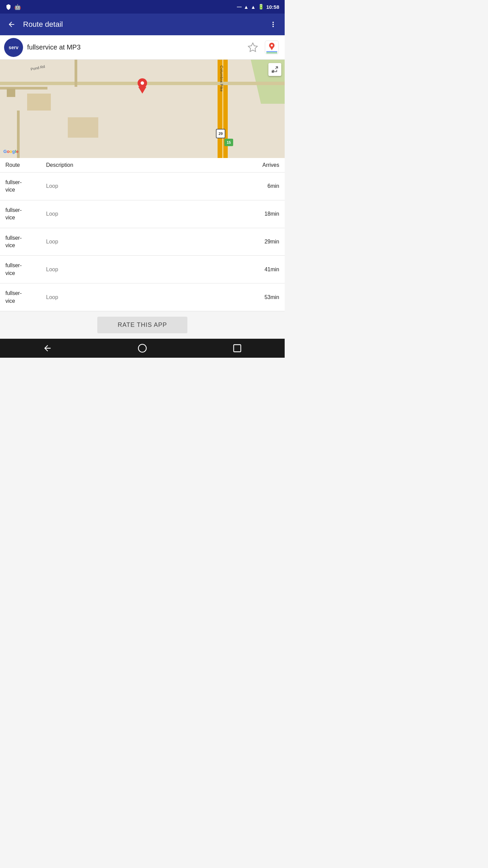 The height and width of the screenshot is (868, 488). What do you see at coordinates (142, 325) in the screenshot?
I see `rate-app-area: RATE THIS APP` at bounding box center [142, 325].